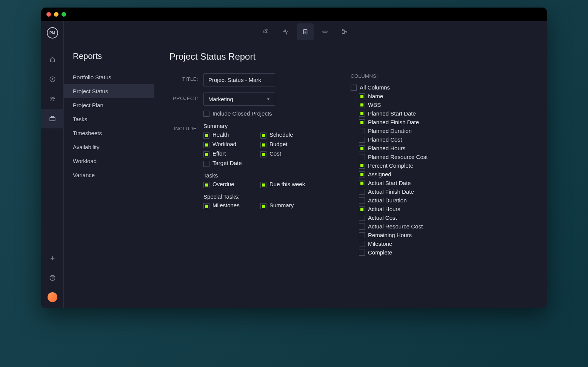 Image resolution: width=588 pixels, height=367 pixels. Describe the element at coordinates (362, 174) in the screenshot. I see `column-checkbox-assigned` at that location.